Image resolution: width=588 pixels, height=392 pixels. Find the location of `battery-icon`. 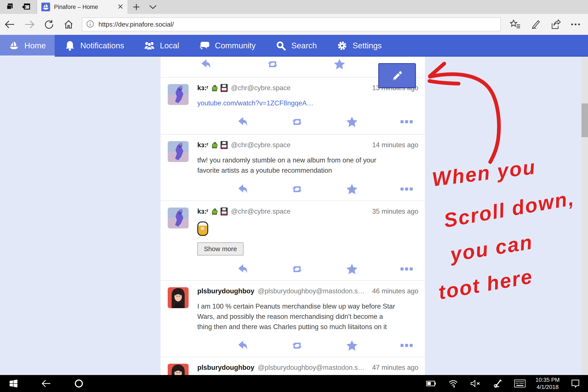

battery-icon is located at coordinates (431, 384).